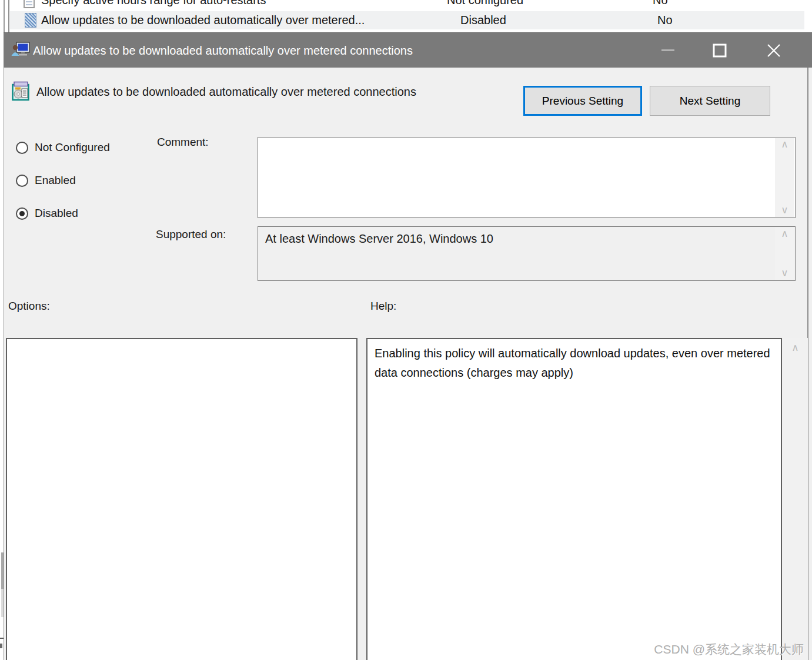 This screenshot has height=660, width=812. I want to click on supported-on-value: At least Windows Server 2016, Windows 10, so click(379, 239).